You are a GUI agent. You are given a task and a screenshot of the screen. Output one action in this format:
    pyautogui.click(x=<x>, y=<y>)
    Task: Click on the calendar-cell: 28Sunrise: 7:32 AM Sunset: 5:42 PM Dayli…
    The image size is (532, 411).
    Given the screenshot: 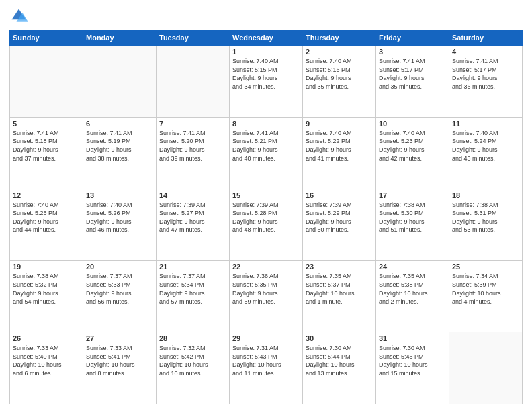 What is the action you would take?
    pyautogui.click(x=193, y=368)
    